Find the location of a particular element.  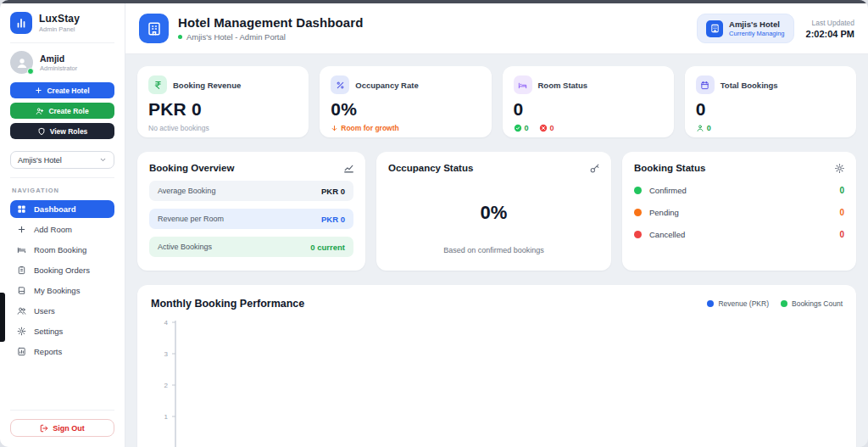

sidebar-item-my-bookings: My Bookings is located at coordinates (63, 290).